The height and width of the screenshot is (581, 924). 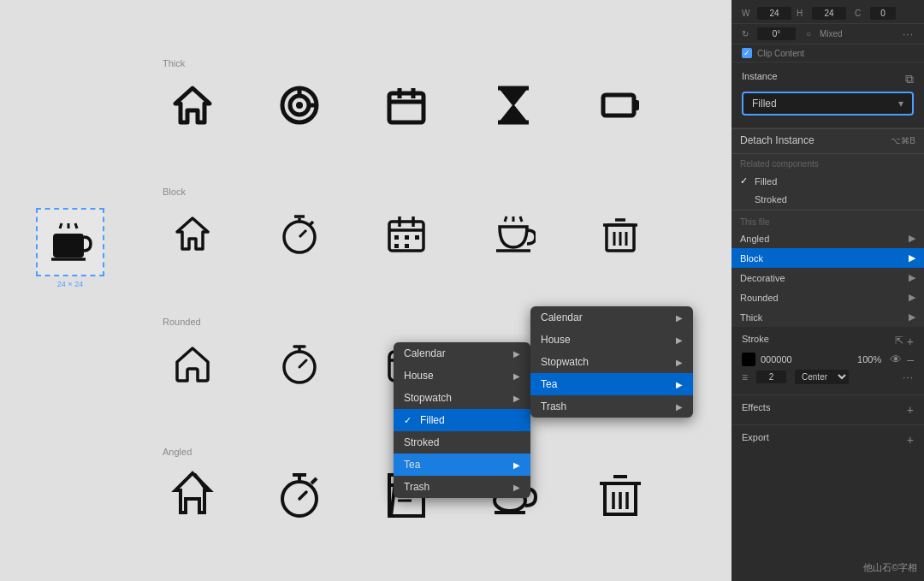 I want to click on instance-dropdown: Filled ▾, so click(x=828, y=104).